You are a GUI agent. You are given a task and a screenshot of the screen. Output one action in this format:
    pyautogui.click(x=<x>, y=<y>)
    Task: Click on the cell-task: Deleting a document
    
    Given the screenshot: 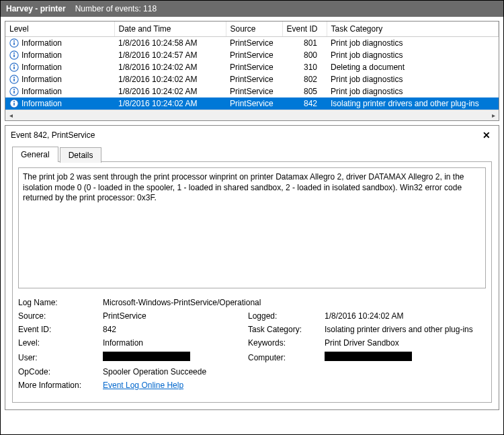 What is the action you would take?
    pyautogui.click(x=413, y=67)
    